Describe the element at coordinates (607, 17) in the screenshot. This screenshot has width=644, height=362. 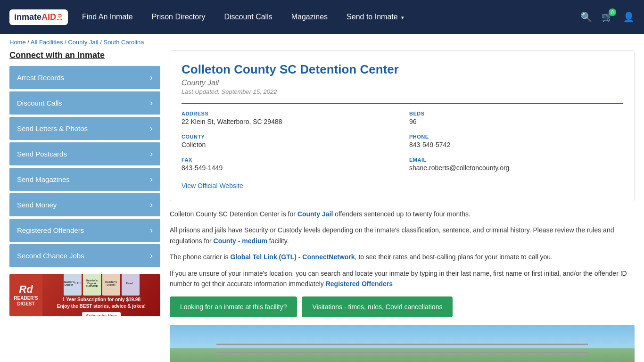
I see `nav-icons: 🔍 🛒 0 👤` at that location.